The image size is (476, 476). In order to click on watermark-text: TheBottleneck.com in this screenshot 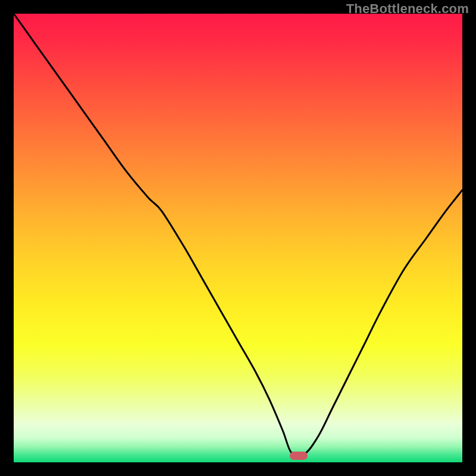, I will do `click(408, 9)`.